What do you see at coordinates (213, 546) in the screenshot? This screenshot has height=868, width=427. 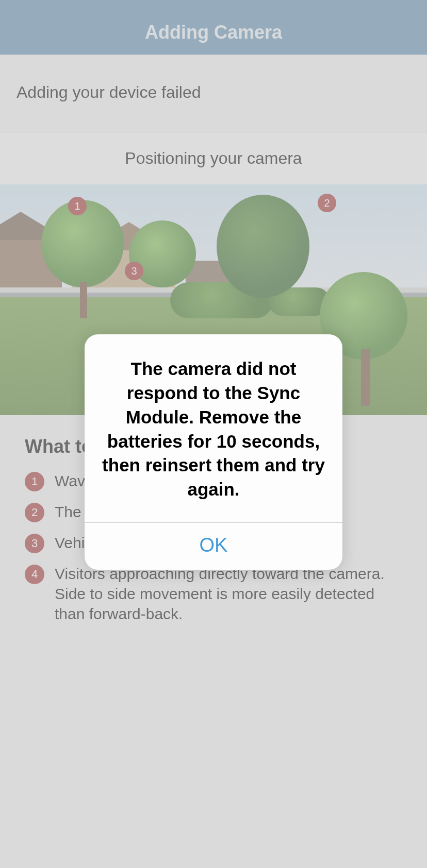 I see `ok-button: OK` at bounding box center [213, 546].